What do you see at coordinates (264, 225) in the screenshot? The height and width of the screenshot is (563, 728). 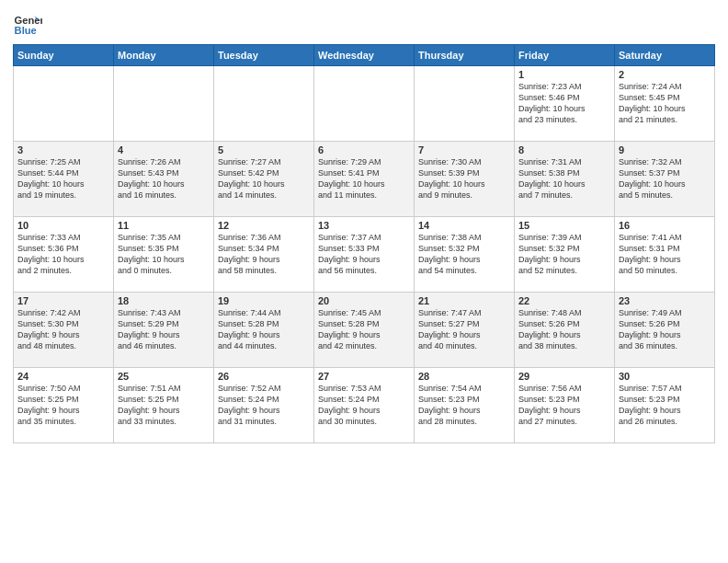 I see `day-number: 12` at bounding box center [264, 225].